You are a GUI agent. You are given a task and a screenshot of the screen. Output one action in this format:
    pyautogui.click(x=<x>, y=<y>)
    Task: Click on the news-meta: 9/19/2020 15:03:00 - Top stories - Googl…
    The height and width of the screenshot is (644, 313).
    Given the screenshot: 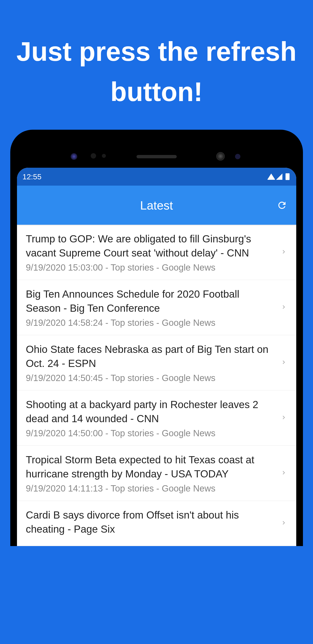 What is the action you would take?
    pyautogui.click(x=151, y=268)
    